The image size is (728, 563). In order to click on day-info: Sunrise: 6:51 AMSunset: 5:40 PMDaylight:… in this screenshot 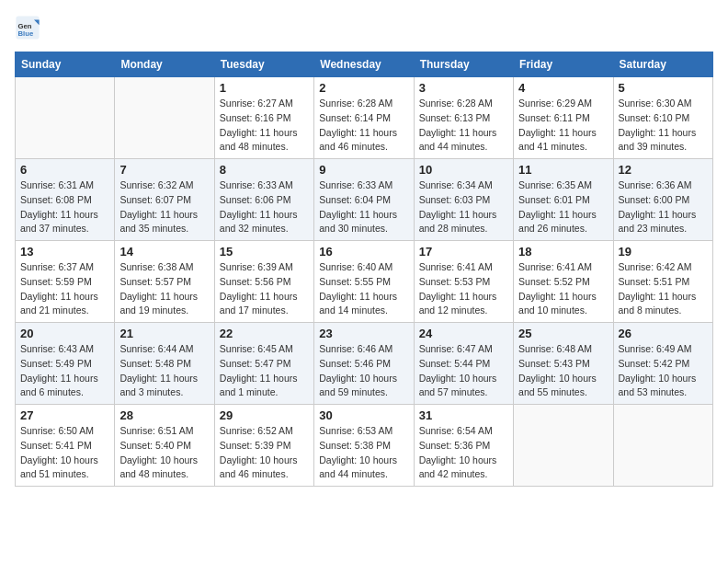, I will do `click(164, 453)`.